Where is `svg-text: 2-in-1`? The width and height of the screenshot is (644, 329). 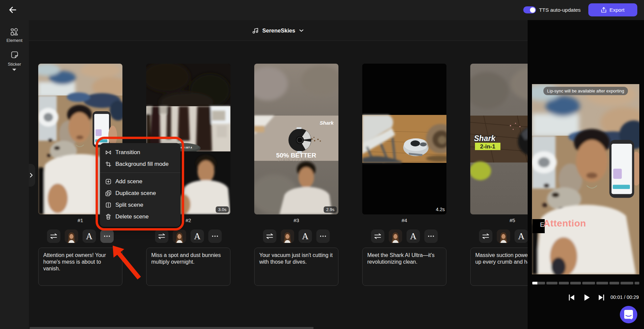 svg-text: 2-in-1 is located at coordinates (488, 147).